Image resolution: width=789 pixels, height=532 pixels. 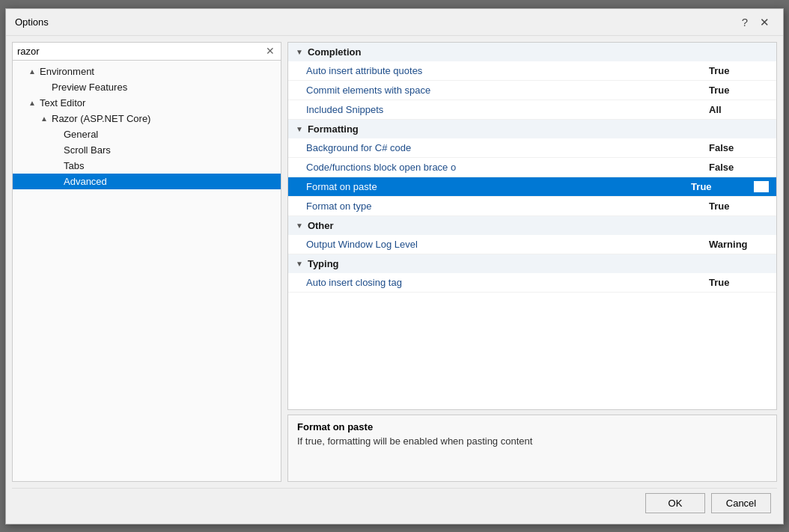 What do you see at coordinates (320, 226) in the screenshot?
I see `section-label: Other` at bounding box center [320, 226].